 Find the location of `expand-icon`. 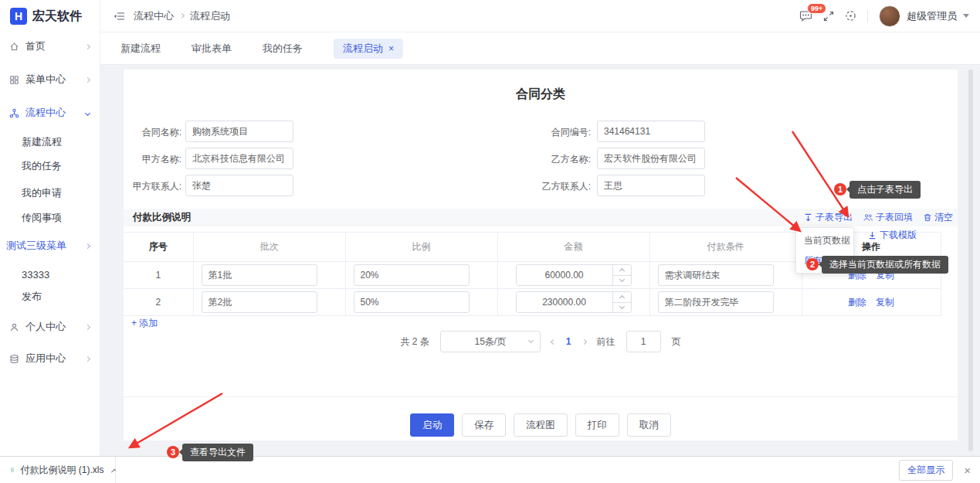

expand-icon is located at coordinates (829, 16).